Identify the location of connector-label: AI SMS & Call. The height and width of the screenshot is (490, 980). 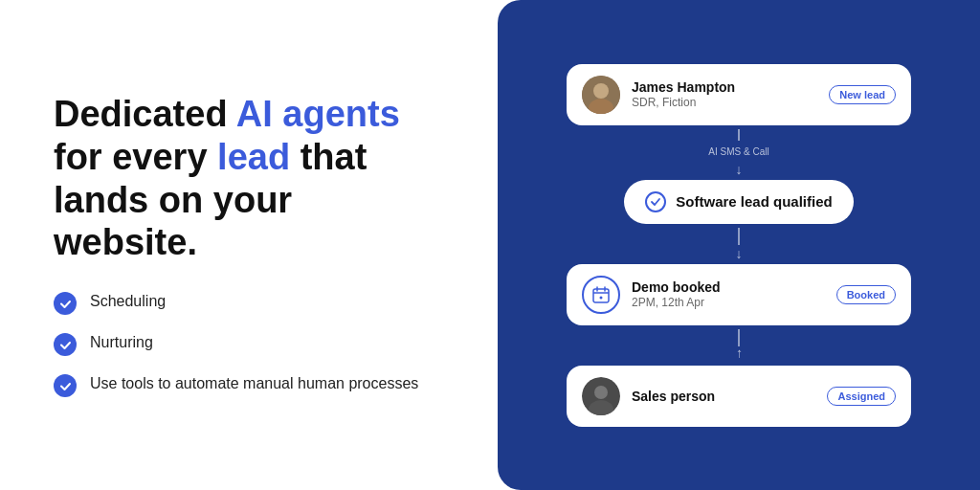
(739, 151).